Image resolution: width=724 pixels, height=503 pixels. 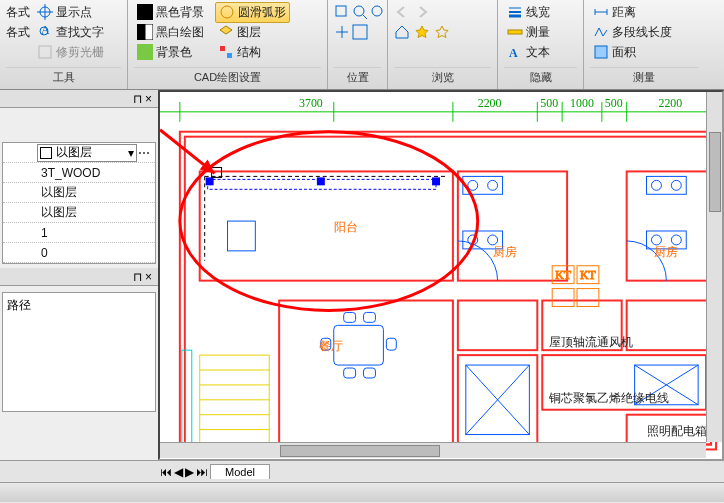 What do you see at coordinates (227, 12) in the screenshot?
I see `arc-icon` at bounding box center [227, 12].